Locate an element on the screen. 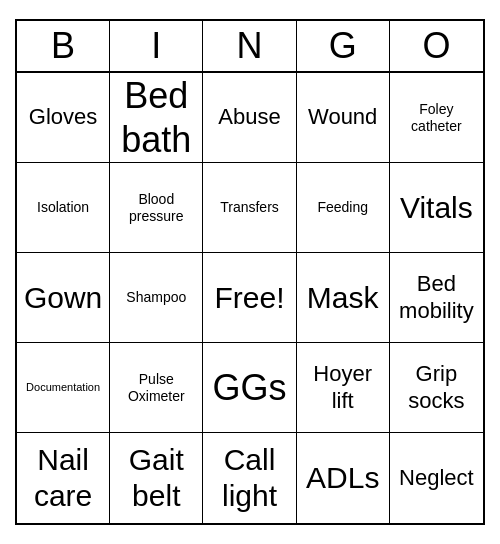 Image resolution: width=500 pixels, height=544 pixels. bingo-cell-17: GGs is located at coordinates (250, 388).